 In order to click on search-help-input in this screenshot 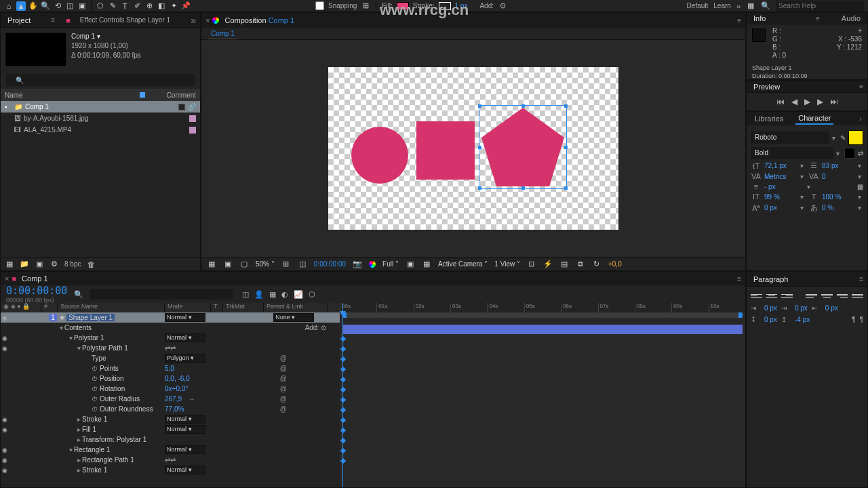, I will do `click(820, 6)`.